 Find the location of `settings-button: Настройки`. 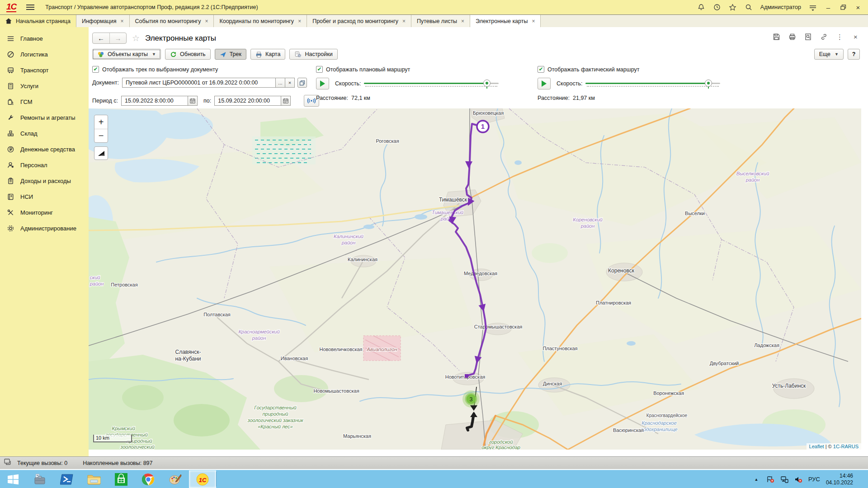

settings-button: Настройки is located at coordinates (313, 54).